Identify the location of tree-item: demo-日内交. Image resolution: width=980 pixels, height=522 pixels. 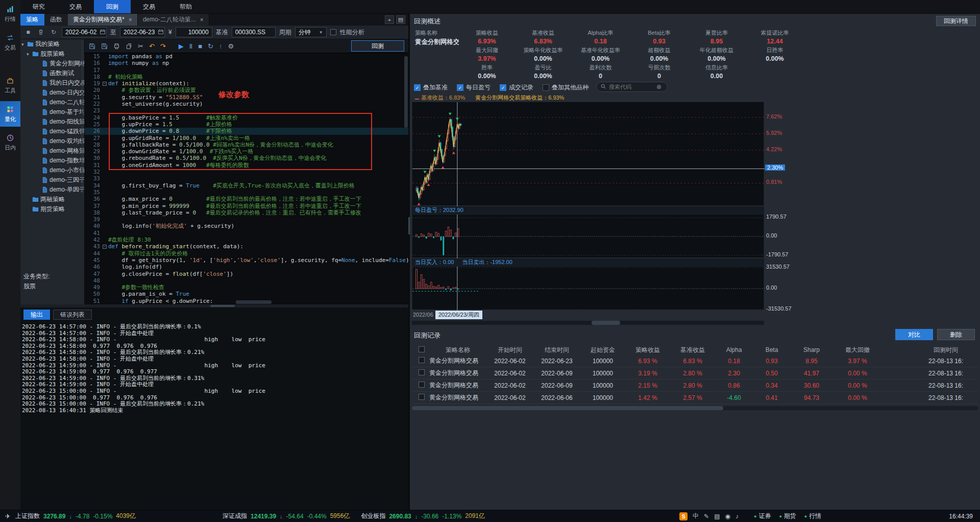
(52, 93).